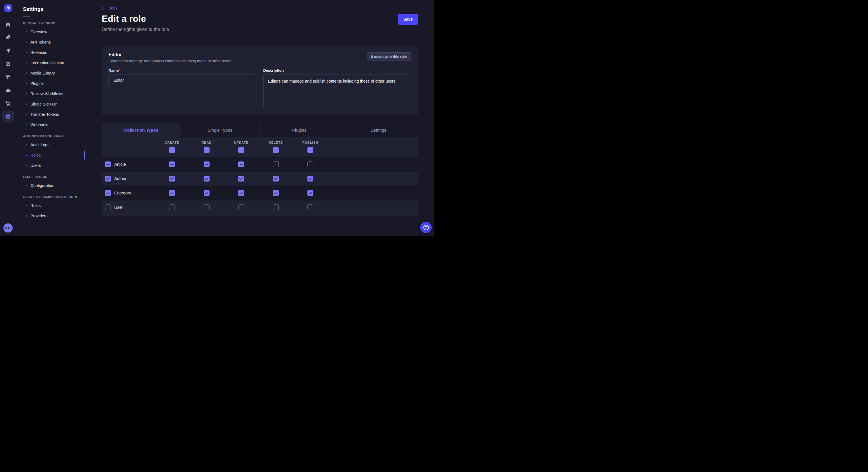  I want to click on tab-settings: Settings, so click(378, 130).